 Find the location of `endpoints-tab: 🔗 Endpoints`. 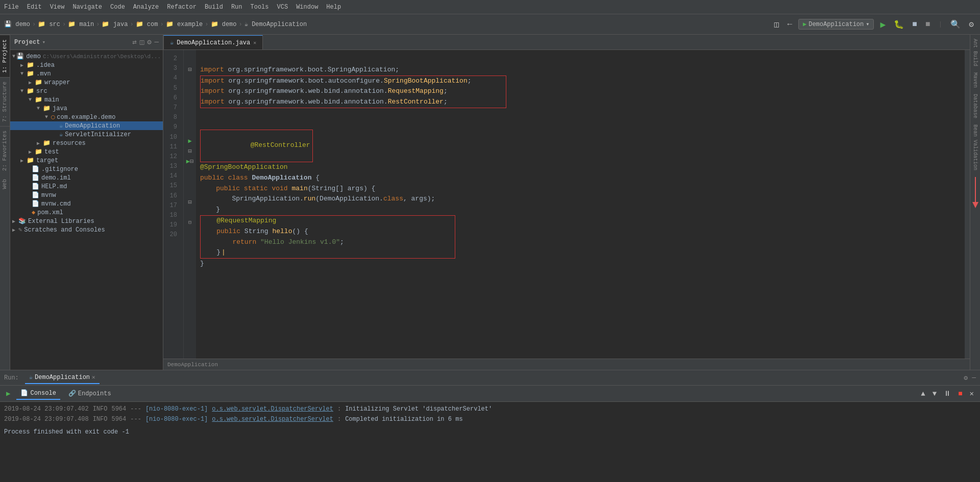

endpoints-tab: 🔗 Endpoints is located at coordinates (90, 394).